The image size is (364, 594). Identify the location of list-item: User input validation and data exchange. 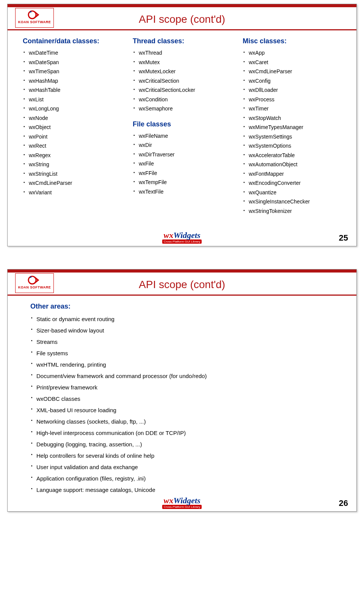
(188, 467).